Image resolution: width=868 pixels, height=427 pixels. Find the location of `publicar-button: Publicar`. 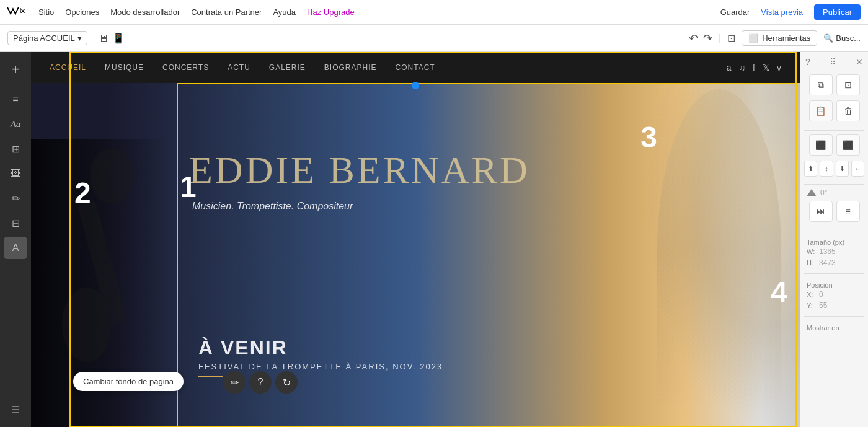

publicar-button: Publicar is located at coordinates (837, 12).